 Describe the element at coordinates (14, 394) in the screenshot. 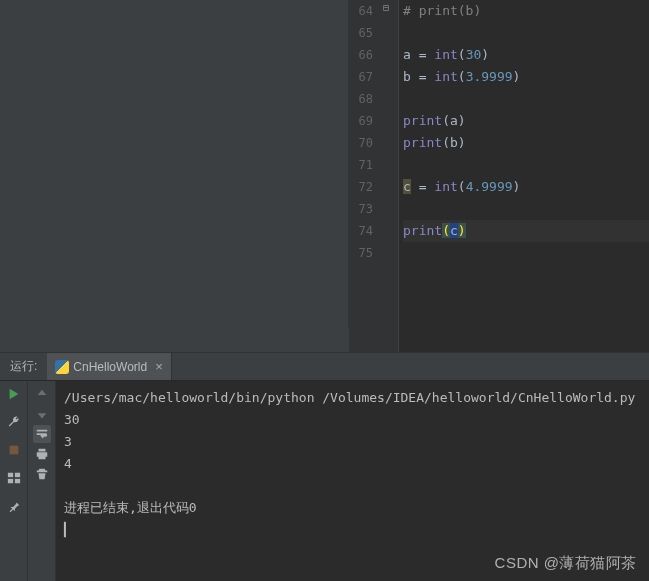

I see `rerun-icon` at that location.